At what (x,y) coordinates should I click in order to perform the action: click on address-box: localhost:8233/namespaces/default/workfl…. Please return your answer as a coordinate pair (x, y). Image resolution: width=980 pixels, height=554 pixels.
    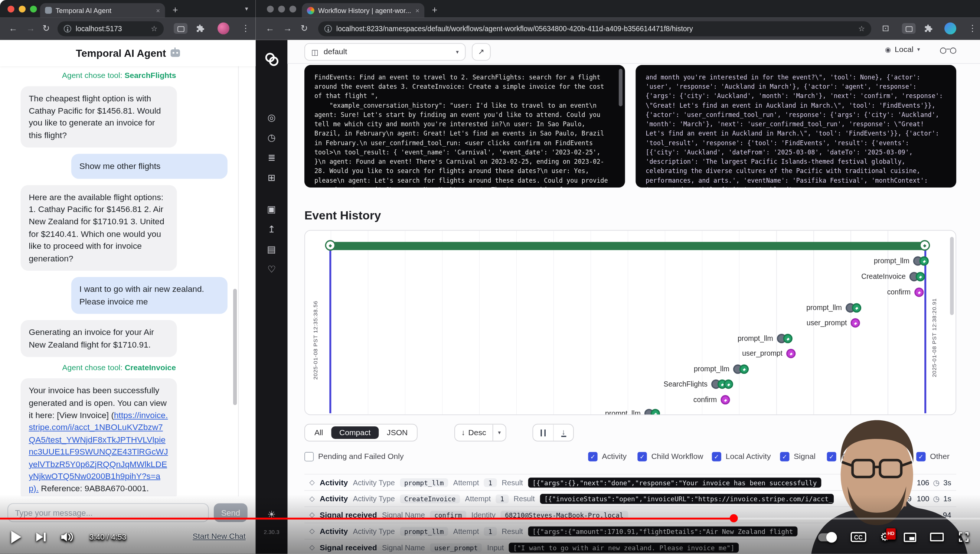
    Looking at the image, I should click on (595, 29).